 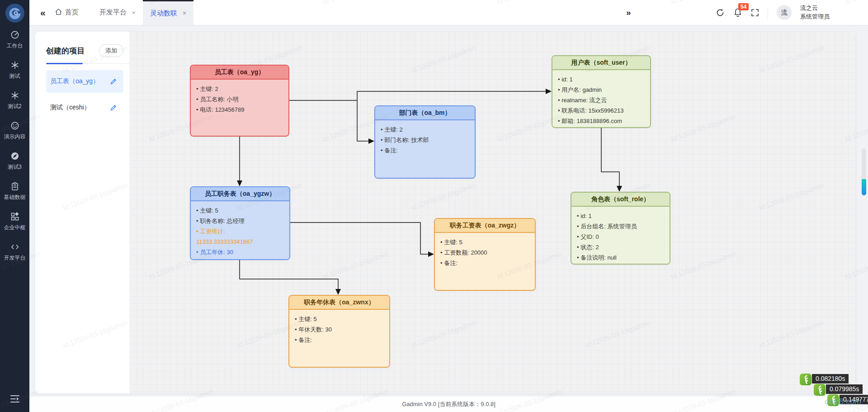 I want to click on project-item-1: 测试（ceshi）, so click(x=85, y=108).